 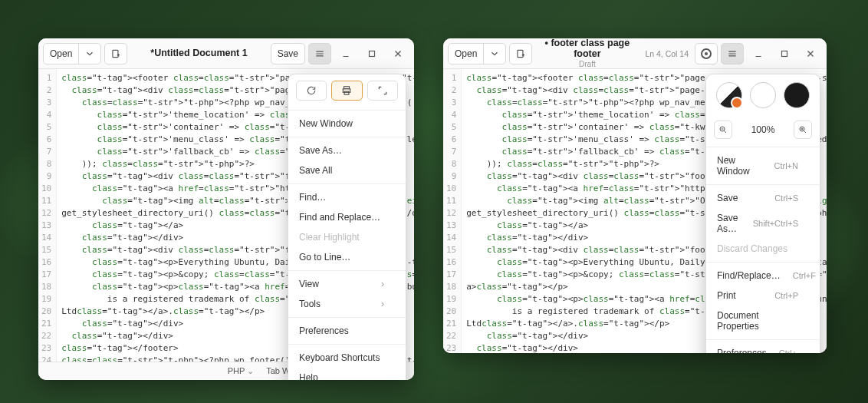 What do you see at coordinates (347, 91) in the screenshot?
I see `print-button` at bounding box center [347, 91].